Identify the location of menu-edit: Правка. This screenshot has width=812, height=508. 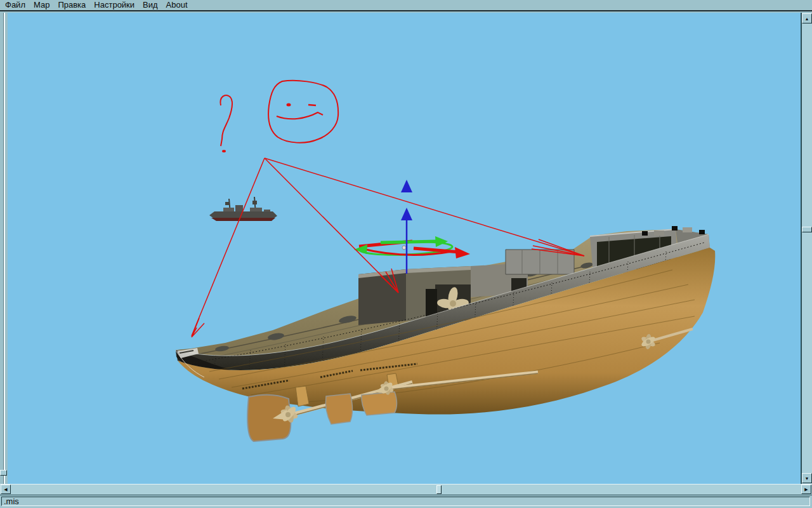
(72, 5).